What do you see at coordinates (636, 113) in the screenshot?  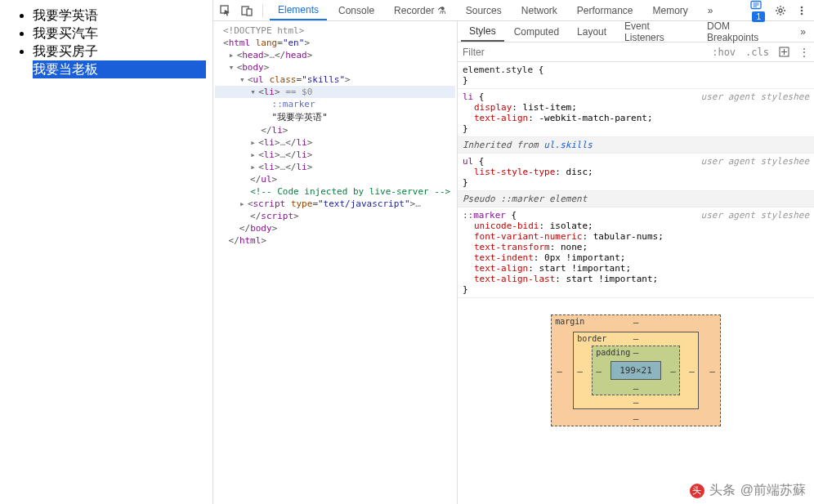 I see `rule-li: user agent styleshee li { display: list-…` at bounding box center [636, 113].